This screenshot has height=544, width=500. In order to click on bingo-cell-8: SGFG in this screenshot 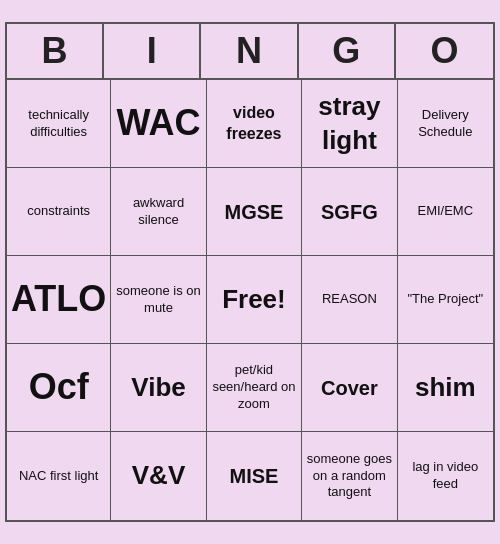, I will do `click(350, 212)`.